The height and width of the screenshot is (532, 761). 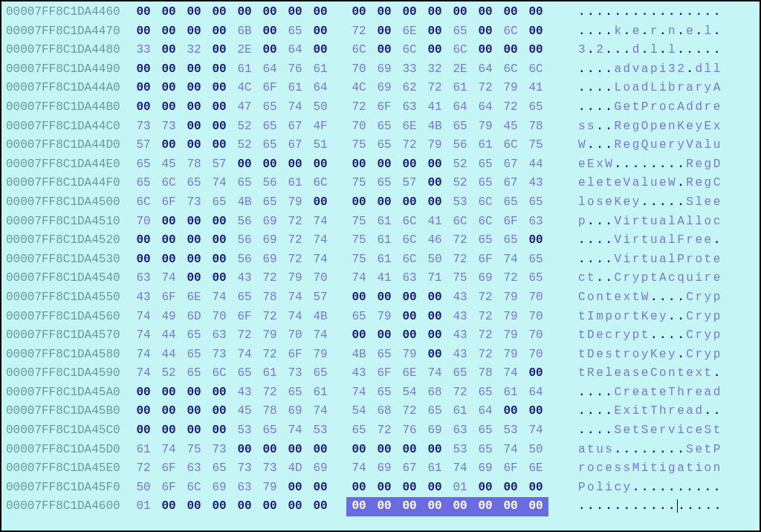 What do you see at coordinates (348, 336) in the screenshot?
I see `hex-bytes: 74446563727970740000000043727970` at bounding box center [348, 336].